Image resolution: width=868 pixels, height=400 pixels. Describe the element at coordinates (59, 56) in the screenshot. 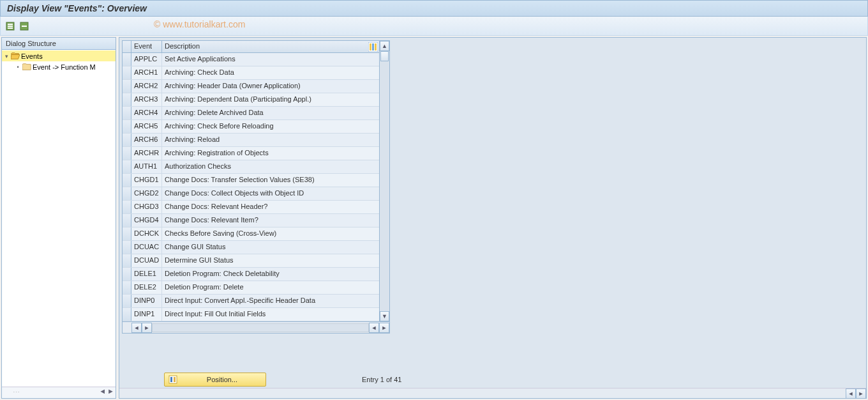

I see `tree-node-events: ▾ Events` at that location.